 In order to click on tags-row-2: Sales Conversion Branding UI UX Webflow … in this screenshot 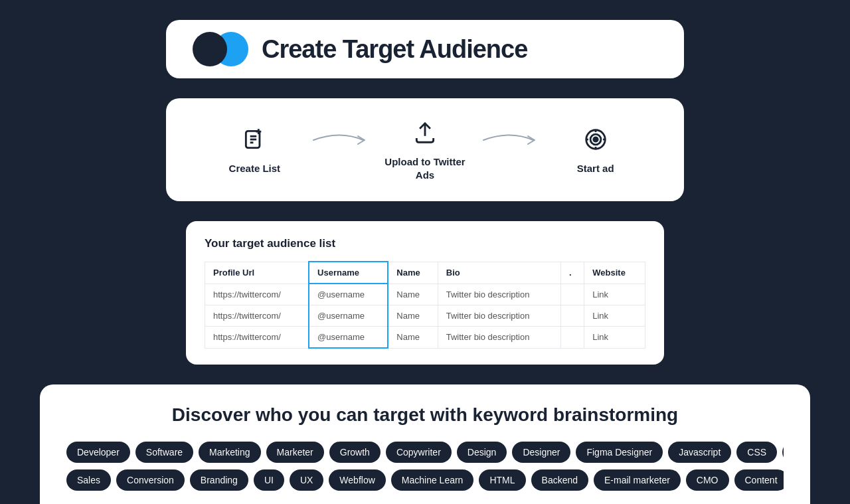, I will do `click(425, 480)`.